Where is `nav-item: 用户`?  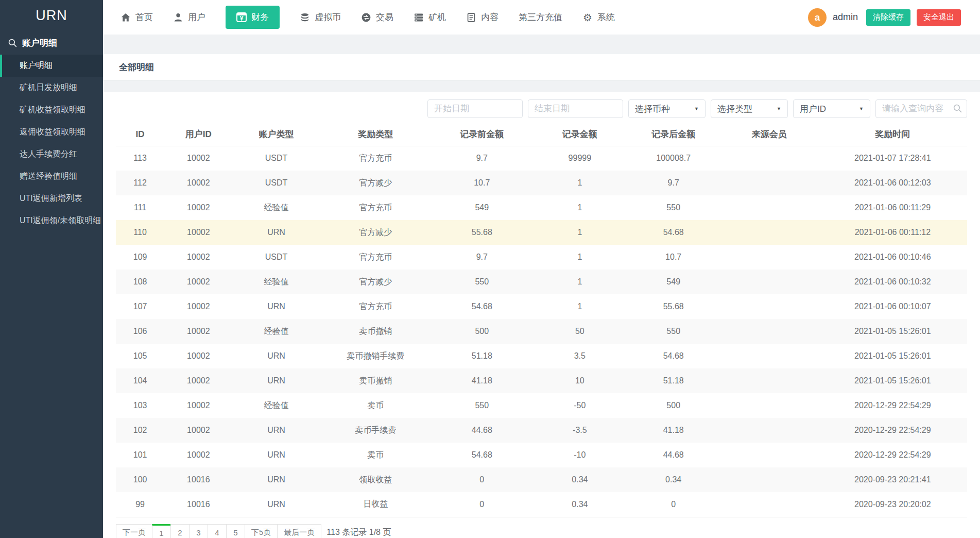
nav-item: 用户 is located at coordinates (190, 18).